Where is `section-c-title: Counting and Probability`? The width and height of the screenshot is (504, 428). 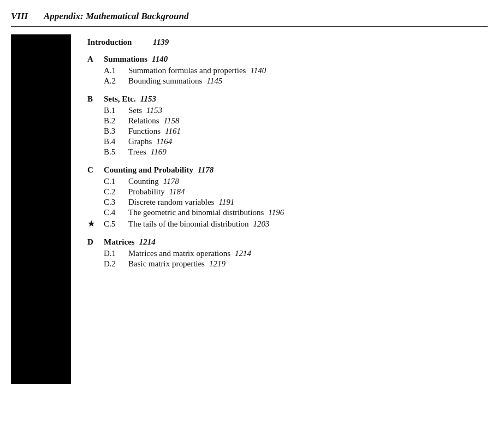
section-c-title: Counting and Probability is located at coordinates (149, 170).